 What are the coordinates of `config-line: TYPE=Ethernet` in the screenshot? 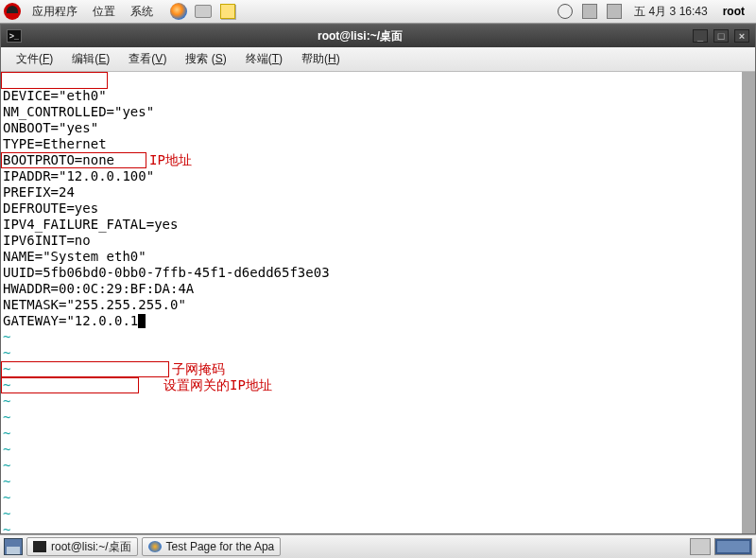 It's located at (55, 144).